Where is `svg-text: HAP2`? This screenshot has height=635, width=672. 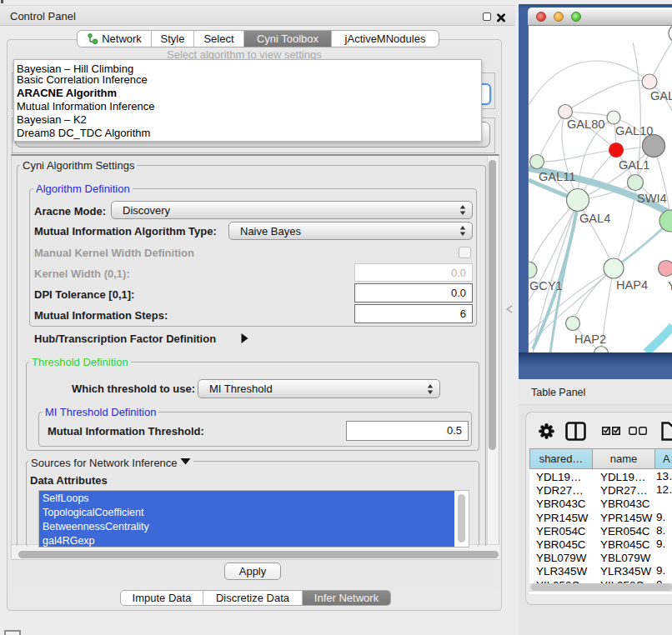
svg-text: HAP2 is located at coordinates (590, 339).